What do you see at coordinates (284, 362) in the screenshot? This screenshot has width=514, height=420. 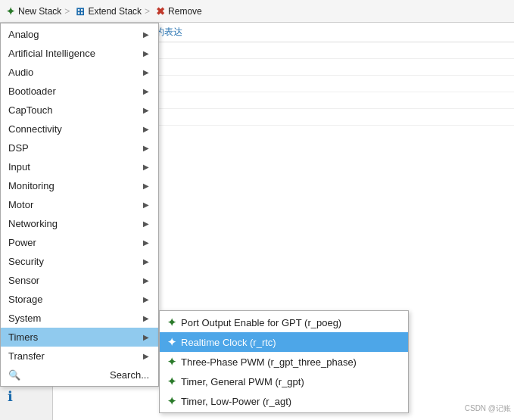 I see `submenu-item-three-phase-pwm--r-gpt-three-phase-: ✦Three-Phase PWM (r_gpt_three_phase)` at bounding box center [284, 362].